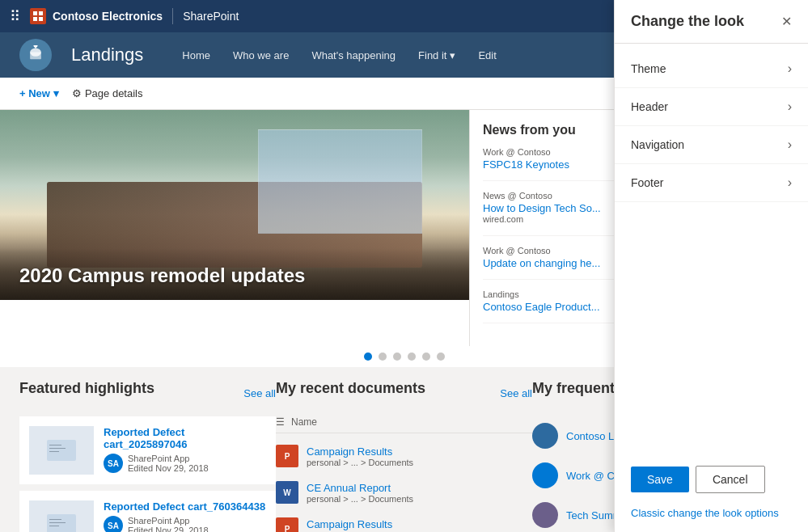 The image size is (808, 532). I want to click on recent-docs-header: My recent documents See all, so click(404, 393).